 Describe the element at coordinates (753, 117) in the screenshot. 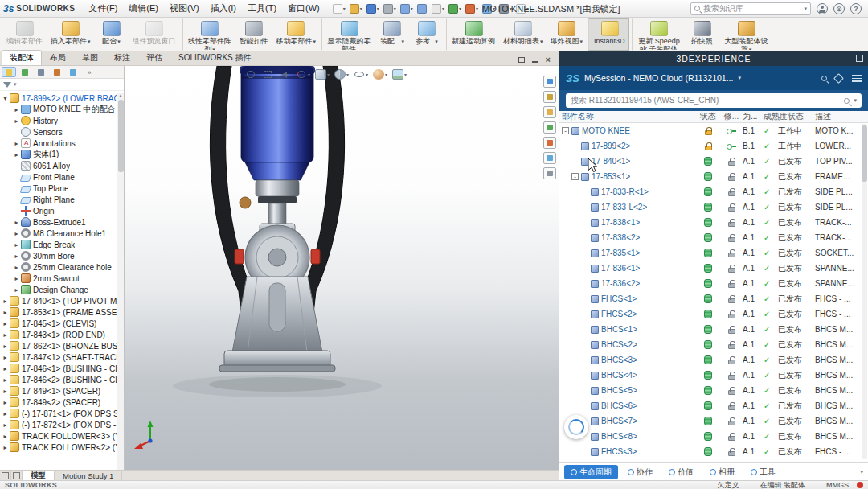

I see `column-for: 为...` at that location.